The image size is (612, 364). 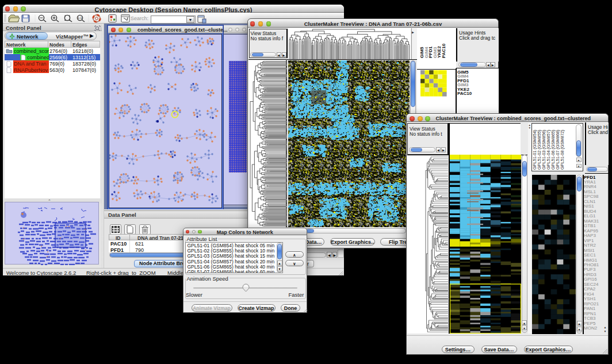 What do you see at coordinates (563, 150) in the screenshot?
I see `svg-text: GPL51-08 (GSM872)` at bounding box center [563, 150].